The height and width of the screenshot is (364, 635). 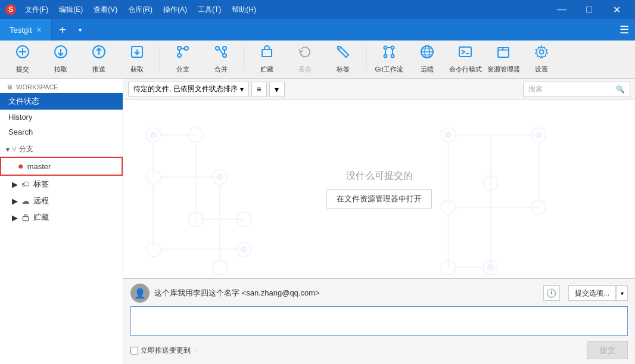 I want to click on menu-help: 帮助(H), so click(x=244, y=10).